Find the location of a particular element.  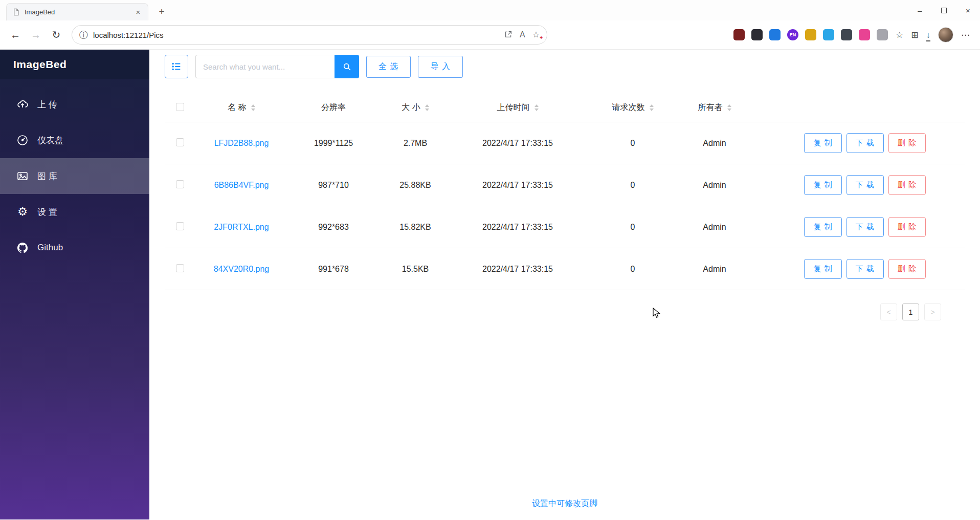

github-icon is located at coordinates (23, 248).